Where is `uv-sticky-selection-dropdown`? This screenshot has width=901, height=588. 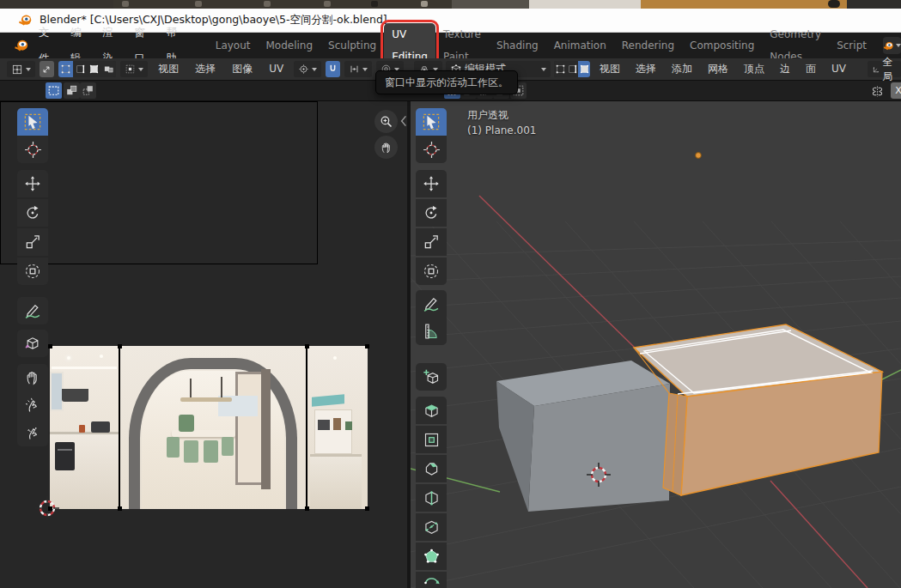 uv-sticky-selection-dropdown is located at coordinates (134, 69).